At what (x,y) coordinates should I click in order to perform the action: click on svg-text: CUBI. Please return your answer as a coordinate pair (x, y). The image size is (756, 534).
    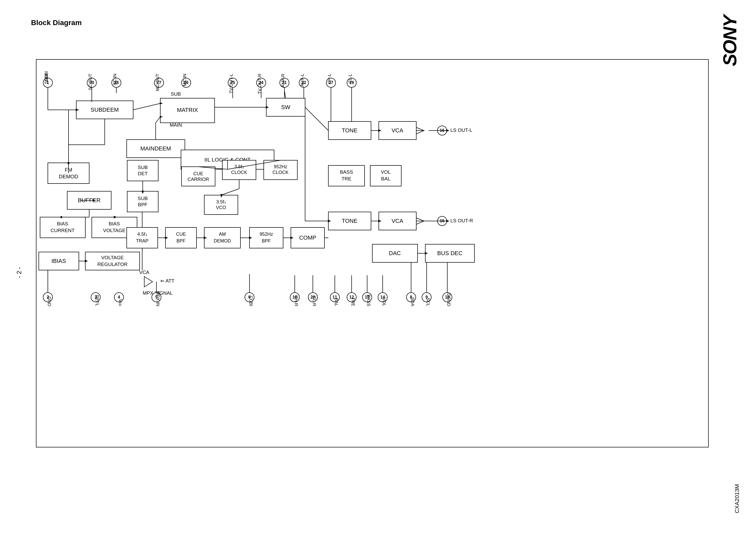
    Looking at the image, I should click on (251, 301).